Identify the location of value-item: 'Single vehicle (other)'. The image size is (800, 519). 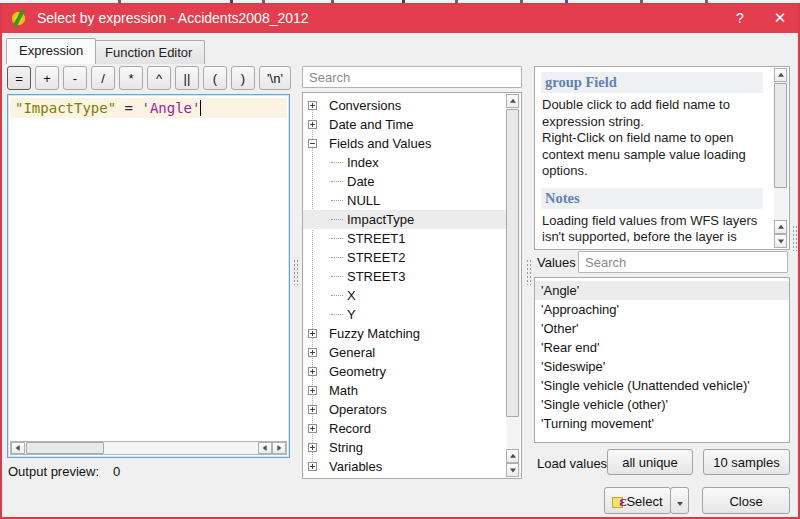
(662, 404).